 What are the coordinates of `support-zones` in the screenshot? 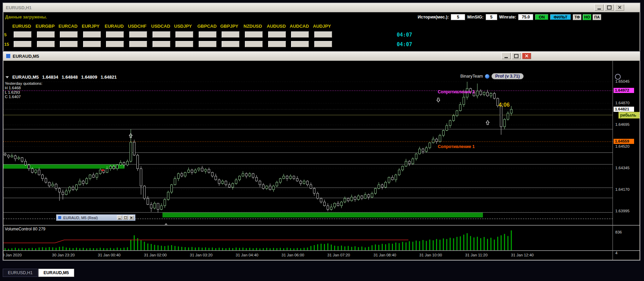 It's located at (243, 191).